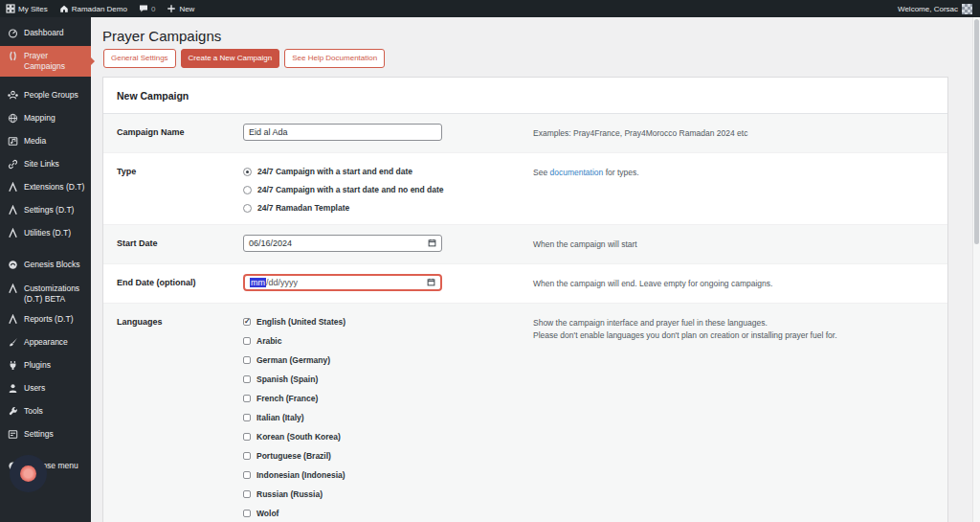 The width and height of the screenshot is (980, 522). What do you see at coordinates (13, 34) in the screenshot?
I see `dashboard-icon` at bounding box center [13, 34].